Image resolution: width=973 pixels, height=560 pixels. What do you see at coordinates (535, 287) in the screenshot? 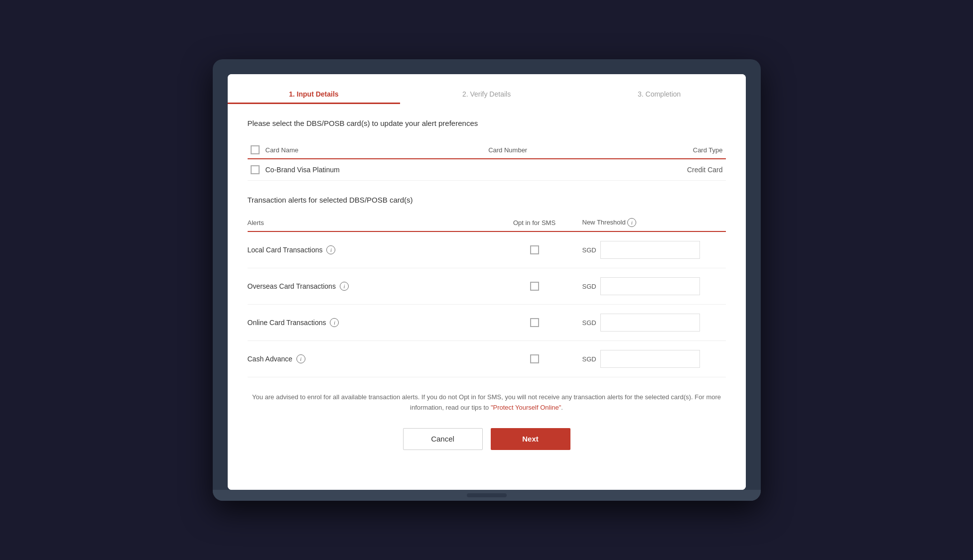
I see `alert-overseas-sms-cell` at bounding box center [535, 287].